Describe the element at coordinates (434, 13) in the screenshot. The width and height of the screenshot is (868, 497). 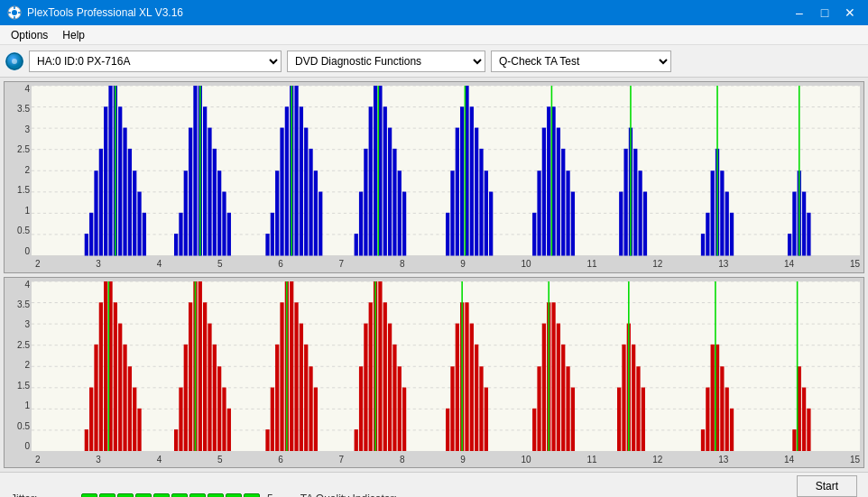
I see `titlebar: PlexTools Professional XL V3.16 – □ ✕` at that location.